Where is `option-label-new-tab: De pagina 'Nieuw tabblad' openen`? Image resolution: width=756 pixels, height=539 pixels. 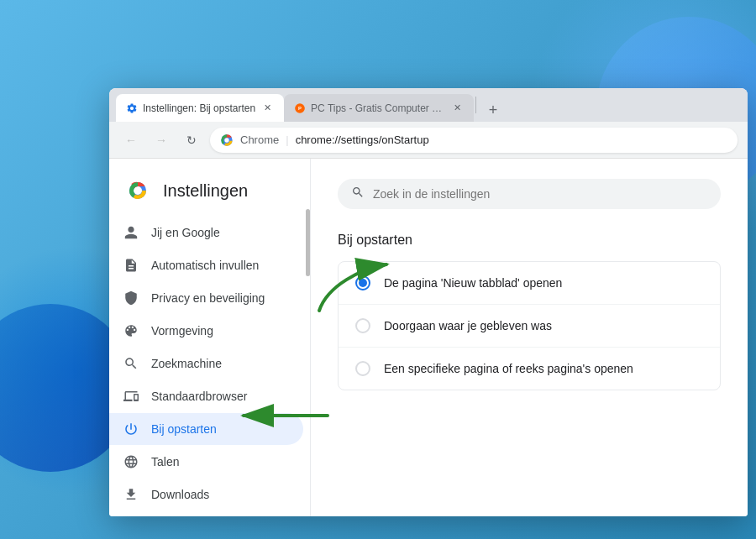 option-label-new-tab: De pagina 'Nieuw tabblad' openen is located at coordinates (473, 283).